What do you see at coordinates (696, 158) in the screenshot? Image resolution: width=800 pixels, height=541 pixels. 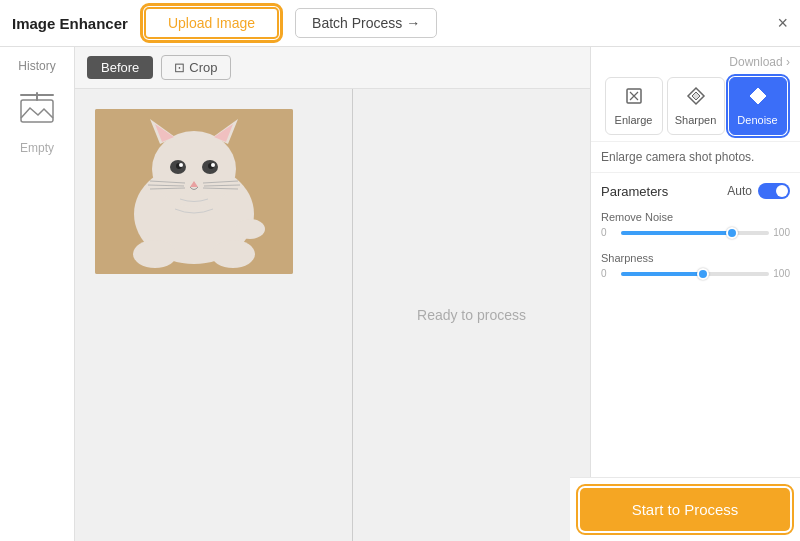 I see `description-text: Enlarge camera shot photos.` at bounding box center [696, 158].